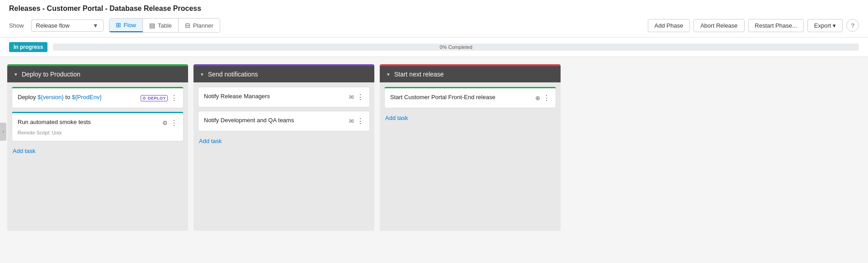 The image size is (868, 263). What do you see at coordinates (98, 157) in the screenshot?
I see `phase-body-deploy: Deploy ${version} to ${ProdEnv} ⊙ DEPLOY…` at bounding box center [98, 157].